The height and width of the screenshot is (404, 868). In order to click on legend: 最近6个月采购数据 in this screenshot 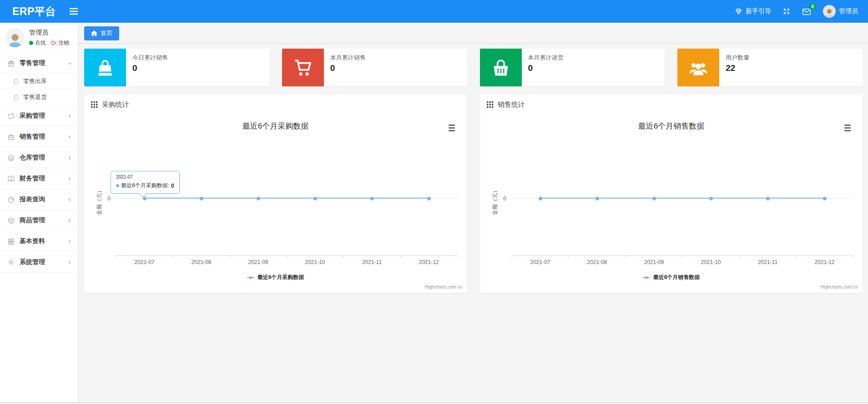, I will do `click(276, 277)`.